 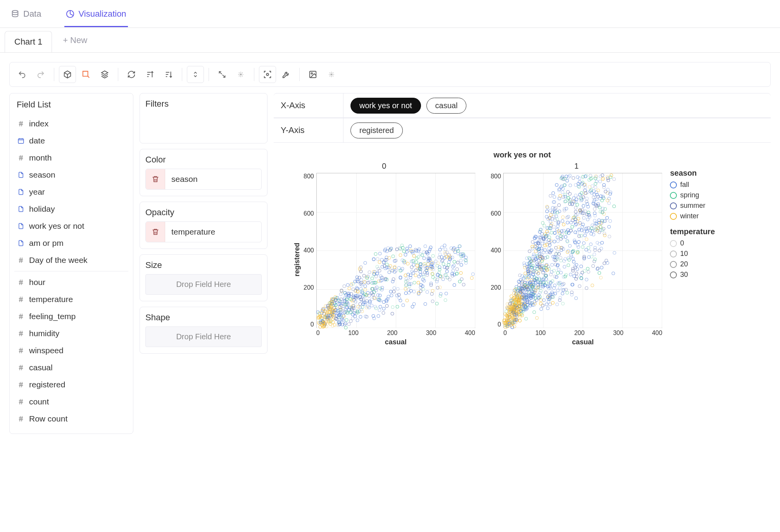 I want to click on y-axis-pills: registered, so click(x=373, y=130).